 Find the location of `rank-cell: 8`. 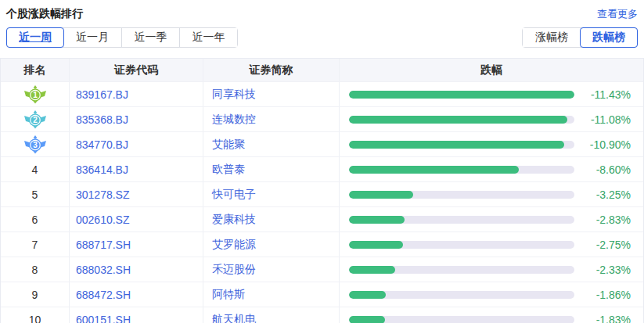

rank-cell: 8 is located at coordinates (35, 269).